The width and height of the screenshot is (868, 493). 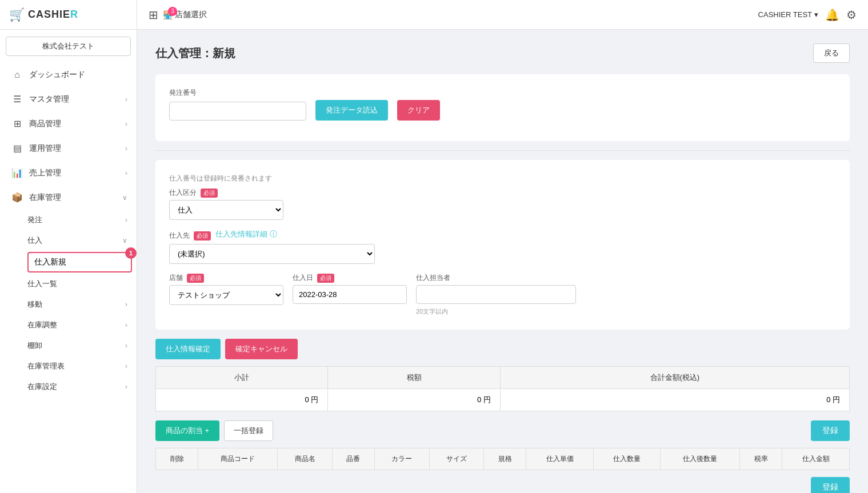 What do you see at coordinates (77, 173) in the screenshot?
I see `sidebar-label-sales: 売上管理` at bounding box center [77, 173].